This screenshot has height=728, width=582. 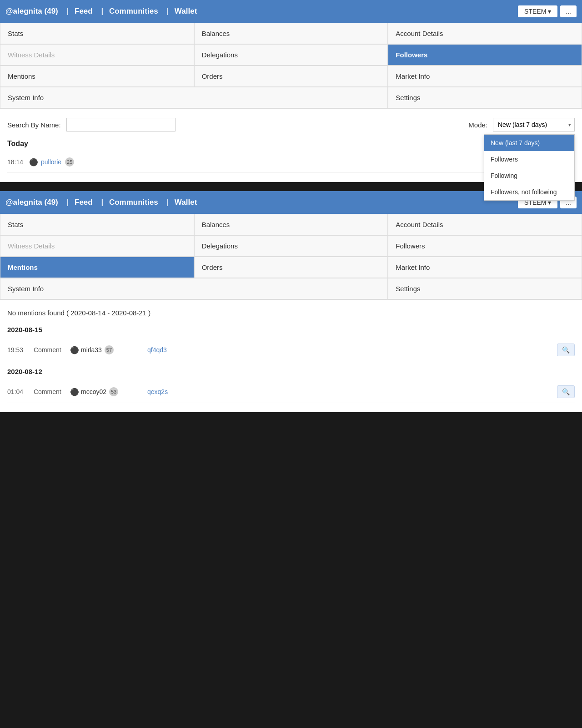 What do you see at coordinates (291, 55) in the screenshot?
I see `nav-delegations-1: Delegations` at bounding box center [291, 55].